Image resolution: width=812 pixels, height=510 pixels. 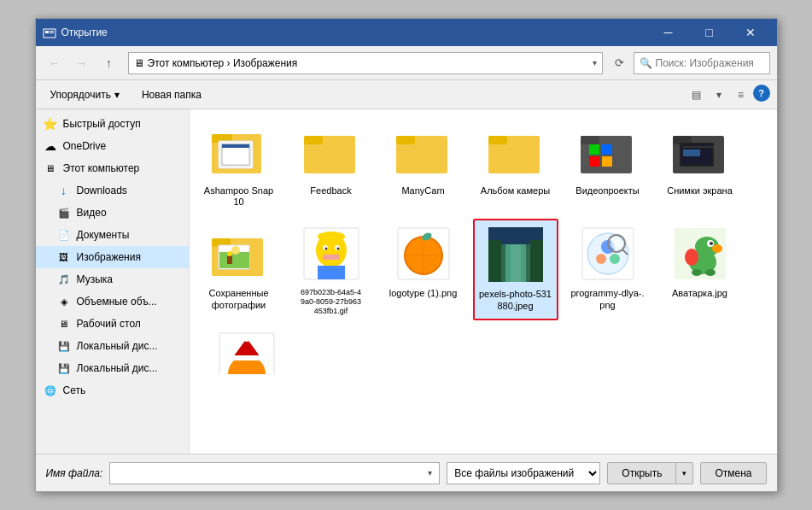 I want to click on sidebar-item-label: Сеть, so click(x=75, y=390).